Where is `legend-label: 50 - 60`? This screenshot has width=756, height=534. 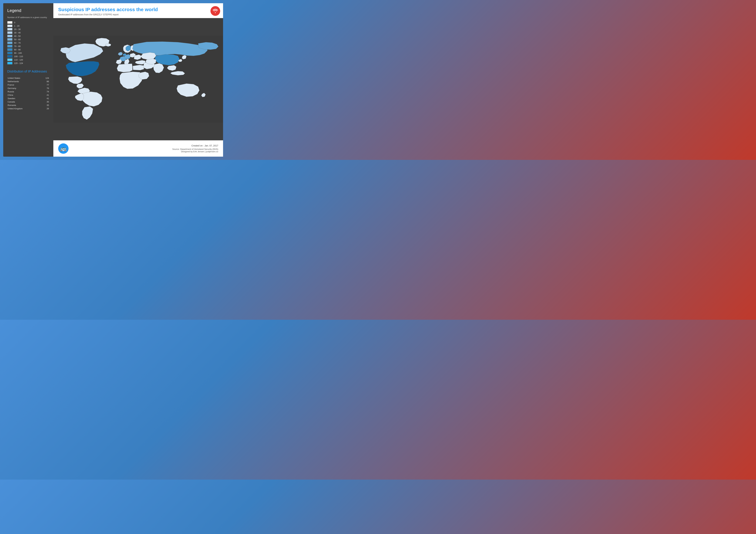 legend-label: 50 - 60 is located at coordinates (17, 39).